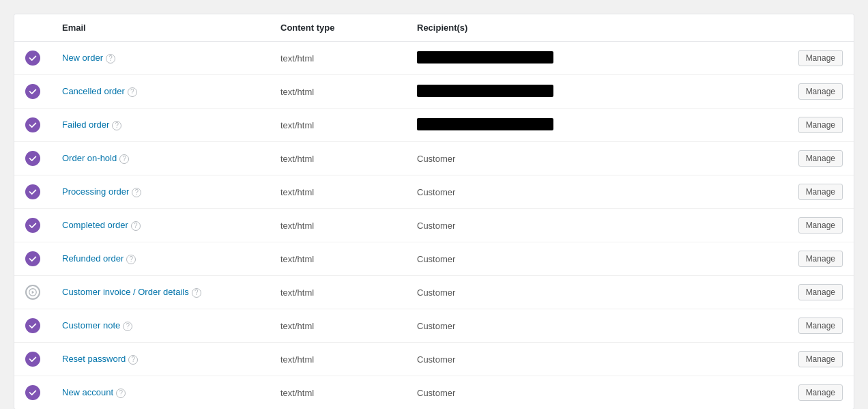  I want to click on manage-button-refunded-order: Manage, so click(820, 259).